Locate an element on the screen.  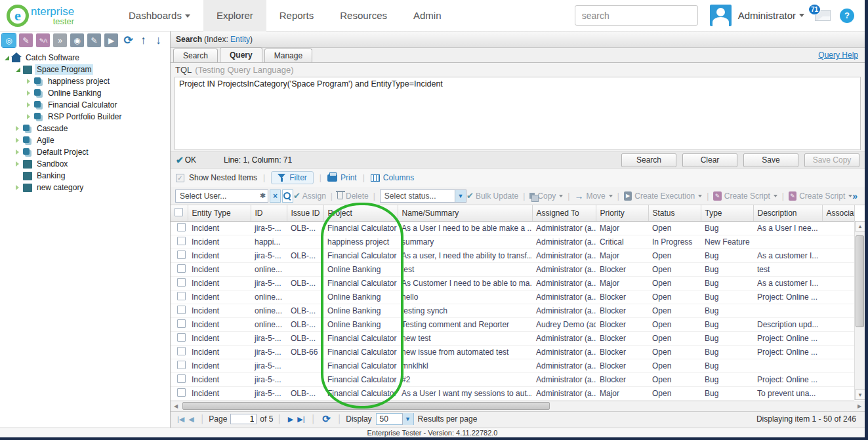
table-row: Incidentjira-5-...Financial Calculator#2… is located at coordinates (512, 379).